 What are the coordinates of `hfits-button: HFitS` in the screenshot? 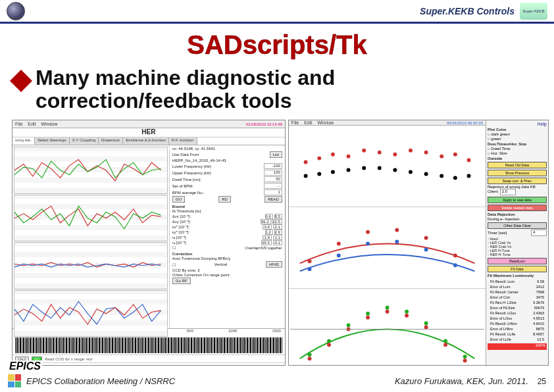 It's located at (274, 264).